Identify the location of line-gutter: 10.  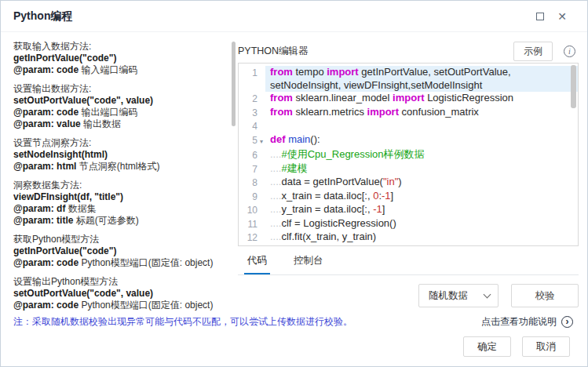
(252, 210).